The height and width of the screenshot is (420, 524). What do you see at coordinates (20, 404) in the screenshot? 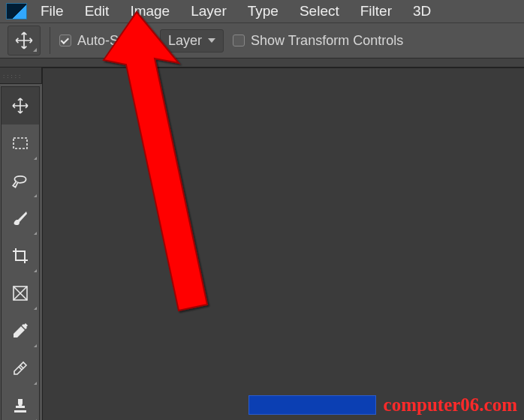
I see `clone-stamp-tool` at bounding box center [20, 404].